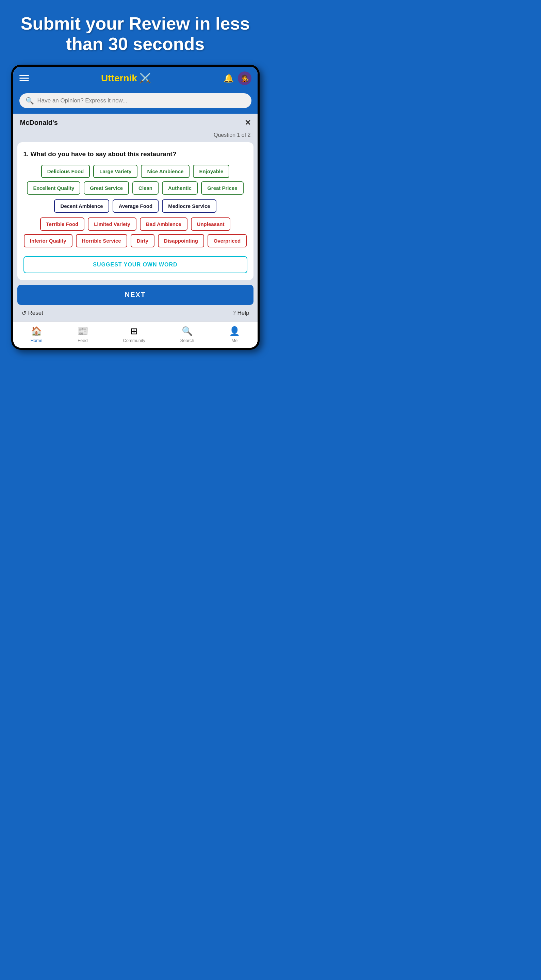  I want to click on negative-tags: Terrible Food Limited Variety Bad Ambien…, so click(135, 232).